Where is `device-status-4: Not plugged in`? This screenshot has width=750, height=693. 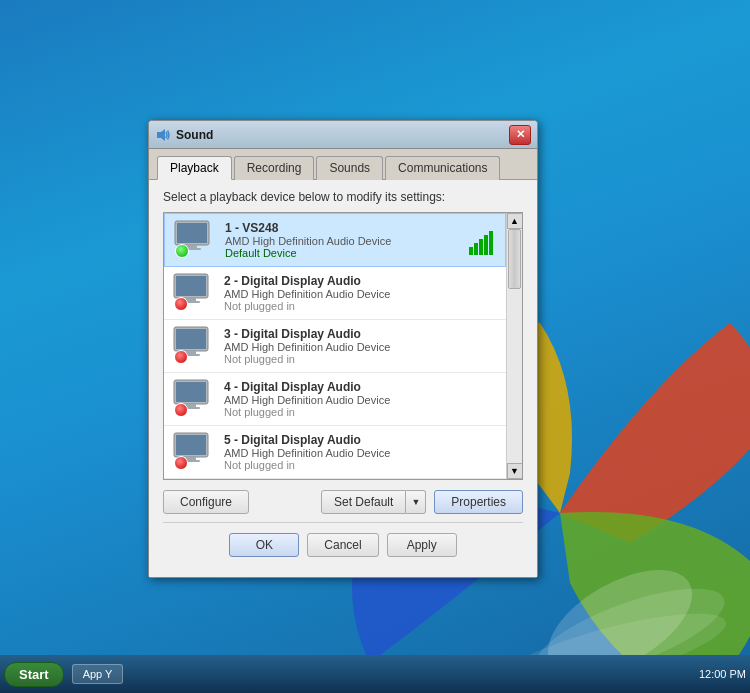 device-status-4: Not plugged in is located at coordinates (361, 412).